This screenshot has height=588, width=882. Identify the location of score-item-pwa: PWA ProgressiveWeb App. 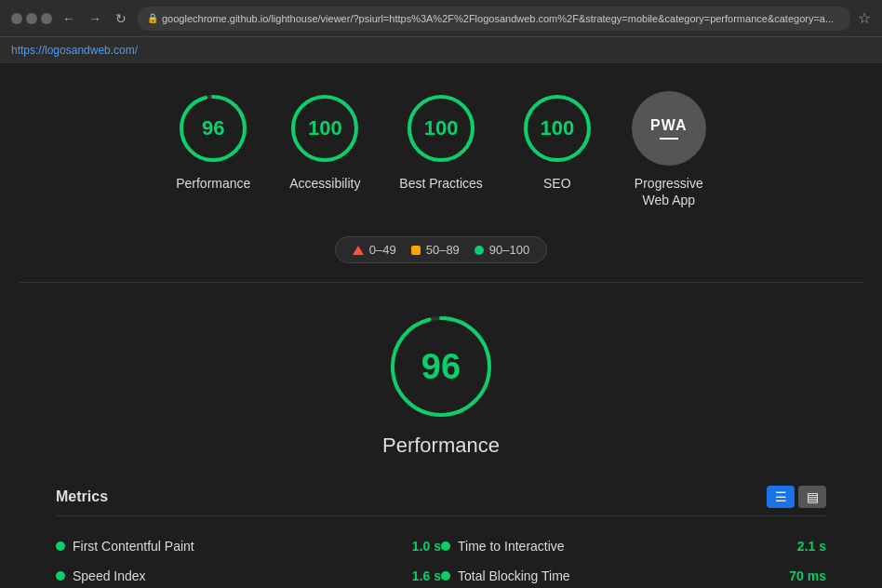
(669, 150).